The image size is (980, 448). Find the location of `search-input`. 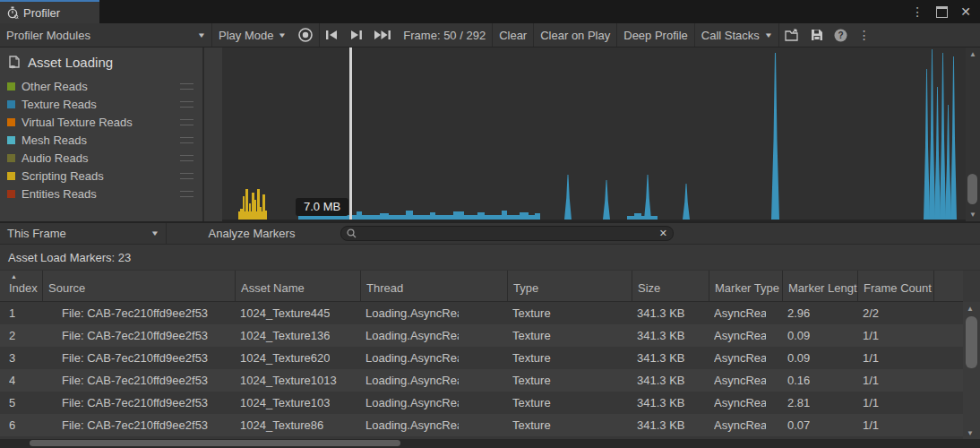

search-input is located at coordinates (508, 234).